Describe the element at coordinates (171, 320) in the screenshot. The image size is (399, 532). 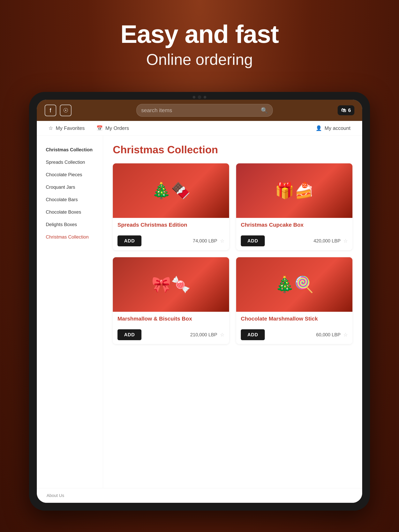
I see `product-info-2: Marshmallow & Biscuits Box` at that location.